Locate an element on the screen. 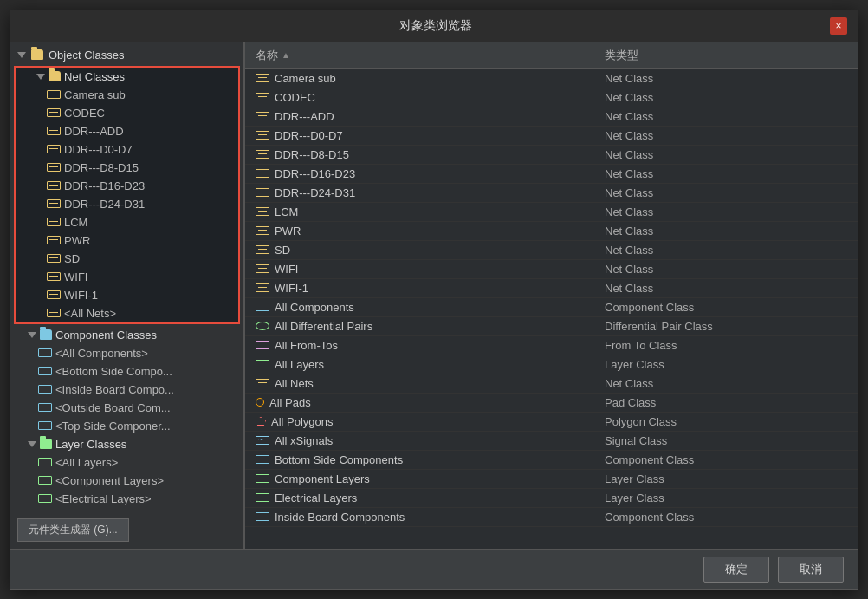 The height and width of the screenshot is (599, 868). tree-item-ddr-add: DDR---ADD is located at coordinates (126, 132).